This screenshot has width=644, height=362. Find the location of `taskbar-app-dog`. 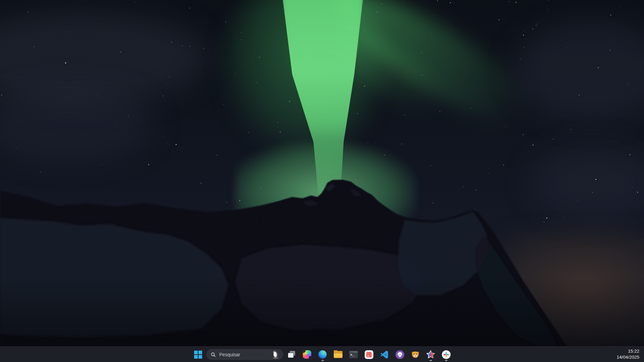

taskbar-app-dog is located at coordinates (415, 354).